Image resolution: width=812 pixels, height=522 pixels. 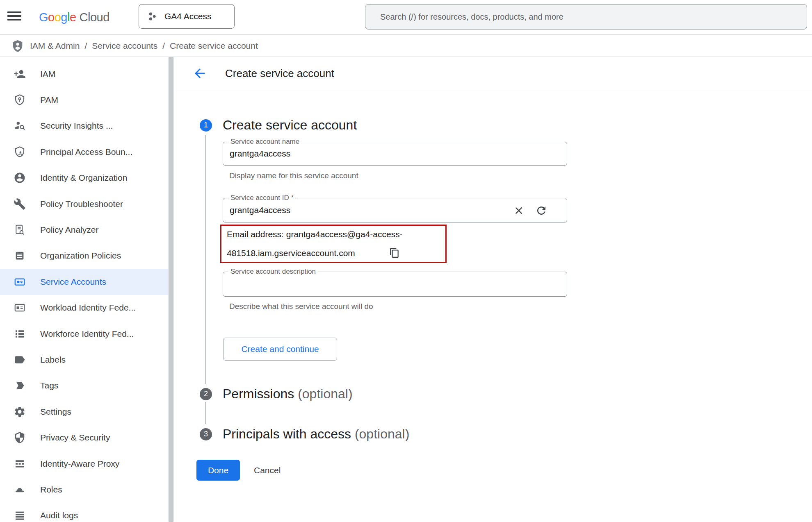 What do you see at coordinates (84, 178) in the screenshot?
I see `sidebar-item-identity-organization: Identity & Organization` at bounding box center [84, 178].